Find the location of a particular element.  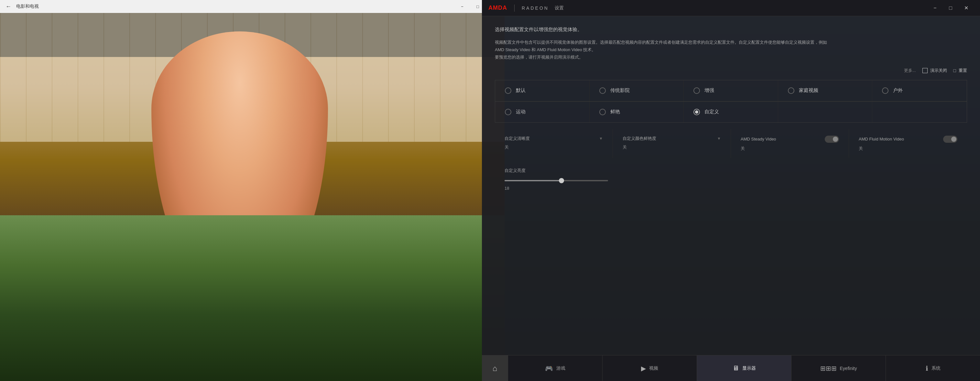

profile-outdoor: 户外 is located at coordinates (920, 91).